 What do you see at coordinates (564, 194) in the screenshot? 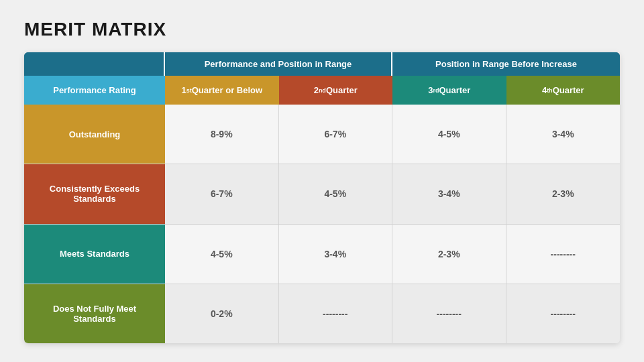
I see `cell-exceeds-q4: 2-3%` at bounding box center [564, 194].